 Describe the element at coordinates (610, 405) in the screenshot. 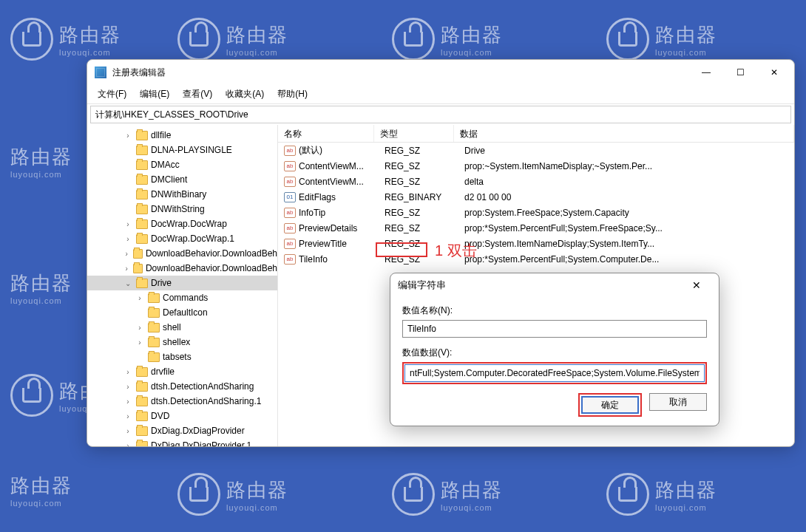

I see `ok-button: 确定` at that location.